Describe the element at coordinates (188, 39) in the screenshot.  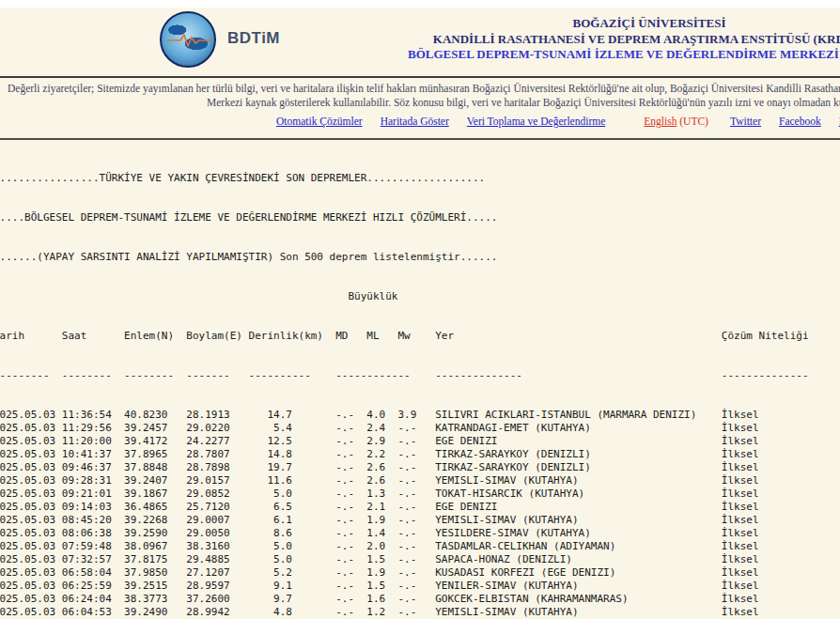
I see `globe-logo-icon` at that location.